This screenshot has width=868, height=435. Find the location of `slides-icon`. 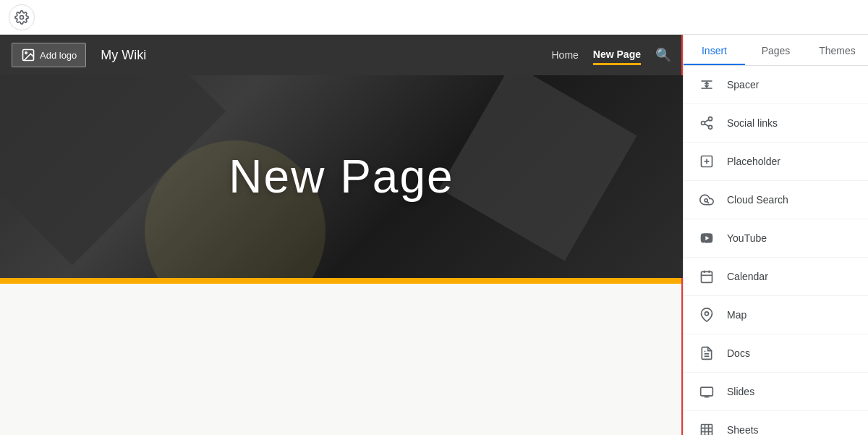

slides-icon is located at coordinates (707, 392).